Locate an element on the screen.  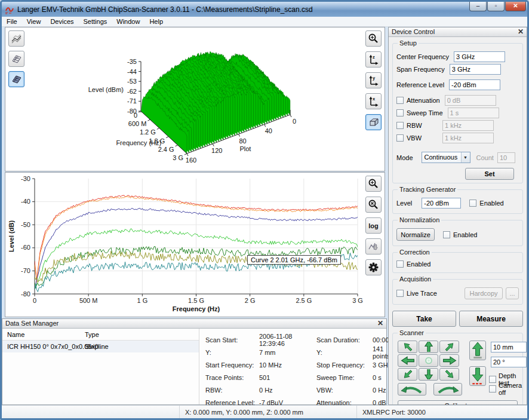
surface-solid-view-button is located at coordinates (17, 79).